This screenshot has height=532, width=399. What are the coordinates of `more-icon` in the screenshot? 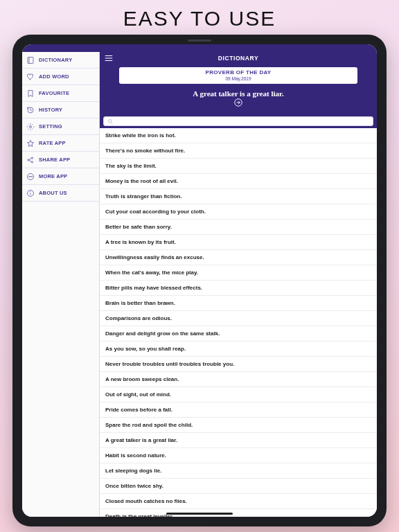 It's located at (30, 177).